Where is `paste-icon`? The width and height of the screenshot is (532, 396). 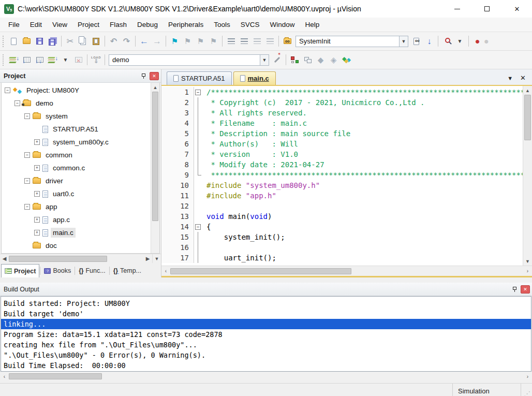 paste-icon is located at coordinates (96, 41).